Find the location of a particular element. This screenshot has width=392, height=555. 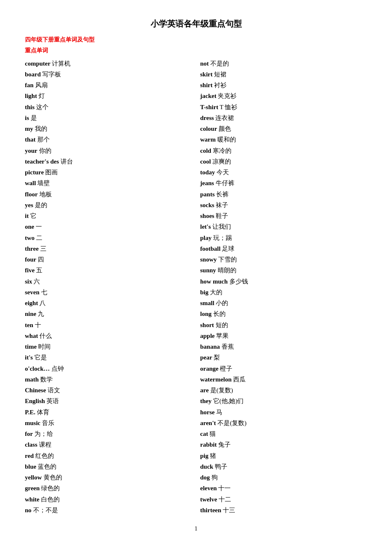

vocab-item: aren't 不是(复数) is located at coordinates (284, 423).